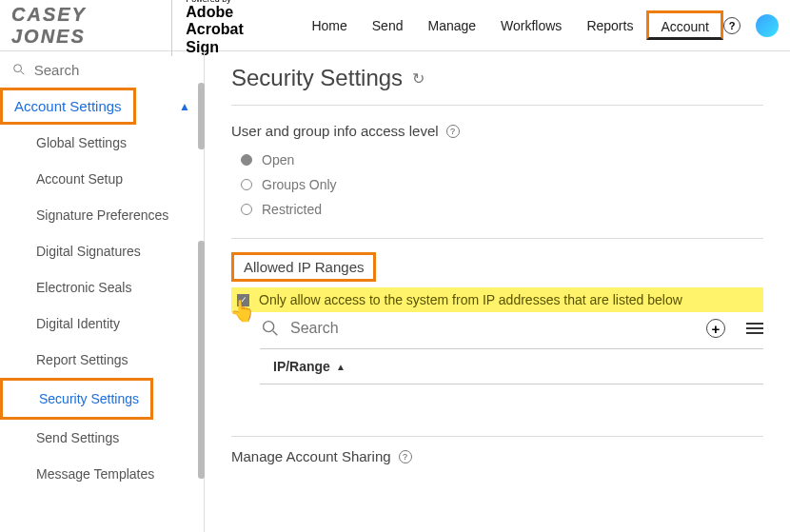 The height and width of the screenshot is (532, 790). Describe the element at coordinates (102, 438) in the screenshot. I see `sidebar-item-send-settings: Send Settings` at that location.